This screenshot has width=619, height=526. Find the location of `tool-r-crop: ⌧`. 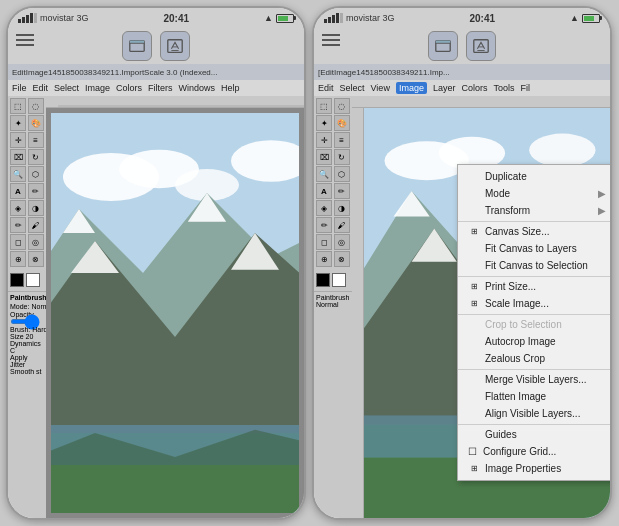

tool-r-crop: ⌧ is located at coordinates (324, 157).